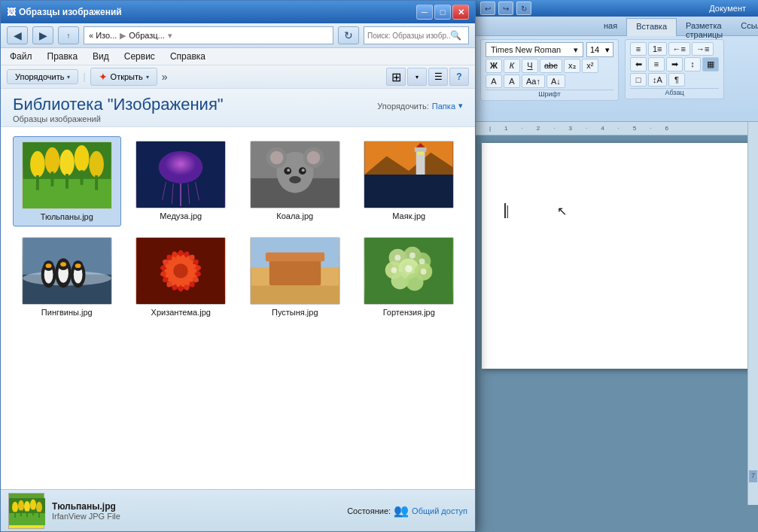  What do you see at coordinates (456, 35) in the screenshot?
I see `search-icon: 🔍` at bounding box center [456, 35].